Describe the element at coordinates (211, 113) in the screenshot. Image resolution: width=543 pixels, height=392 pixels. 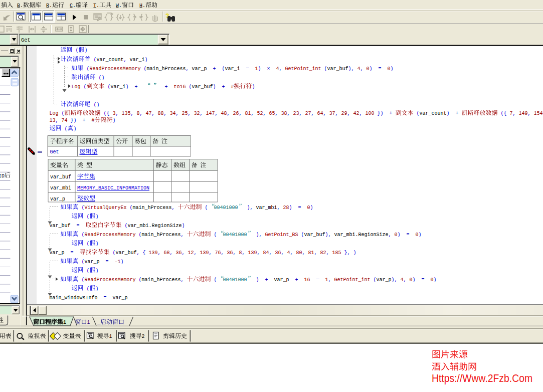
I see `svg-text: 147` at that location.